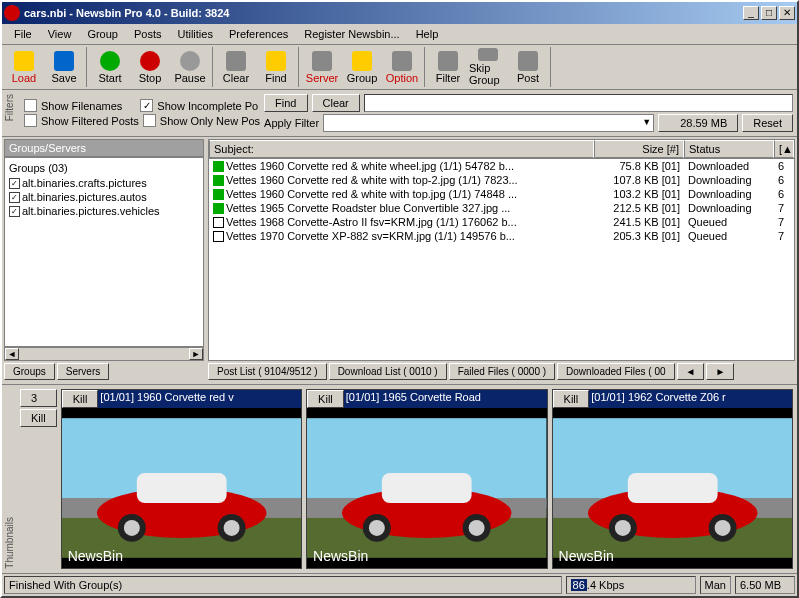 This screenshot has height=598, width=799. Describe the element at coordinates (60, 34) in the screenshot. I see `menu-view: View` at that location.